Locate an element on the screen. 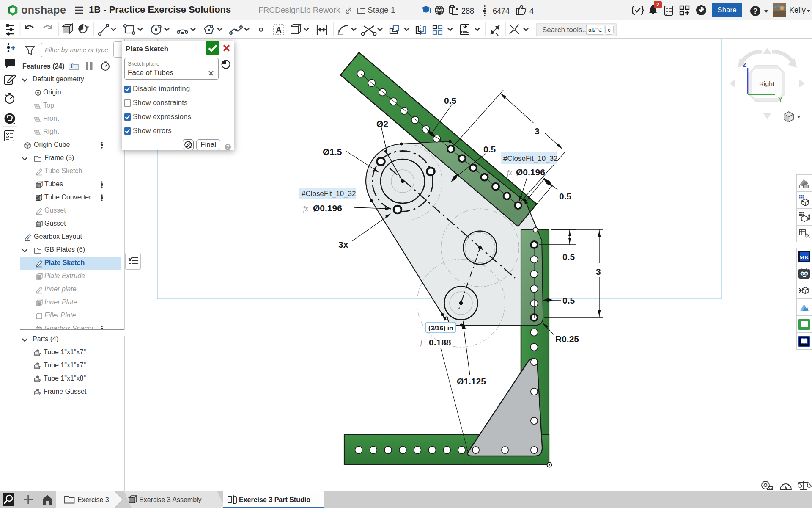 Image resolution: width=812 pixels, height=508 pixels. svg-text: (3/16) in is located at coordinates (441, 328).